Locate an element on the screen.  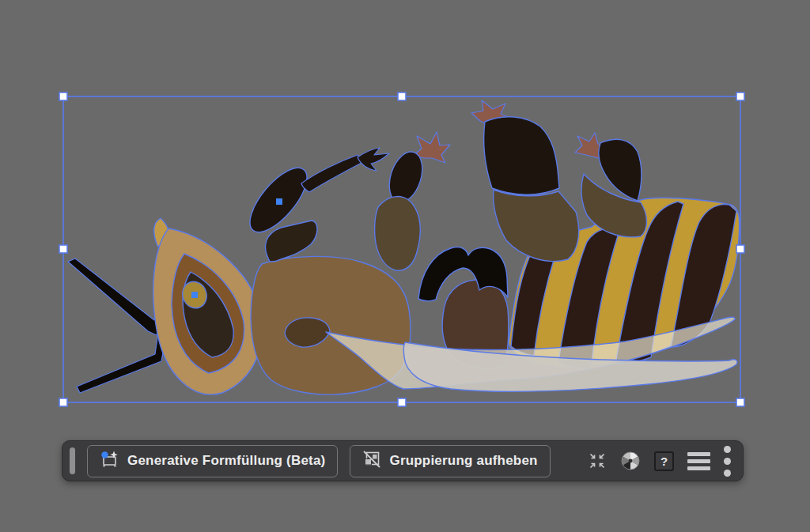
selection-handle-mid-right is located at coordinates (740, 249).